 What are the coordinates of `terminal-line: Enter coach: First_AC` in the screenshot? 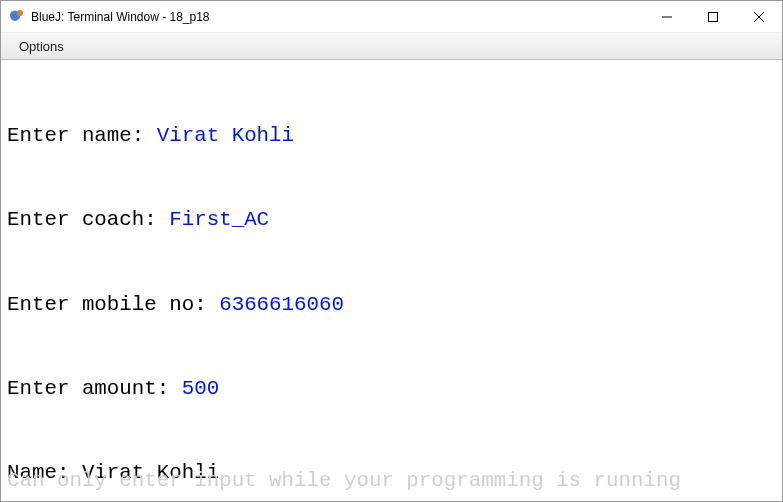 It's located at (392, 220).